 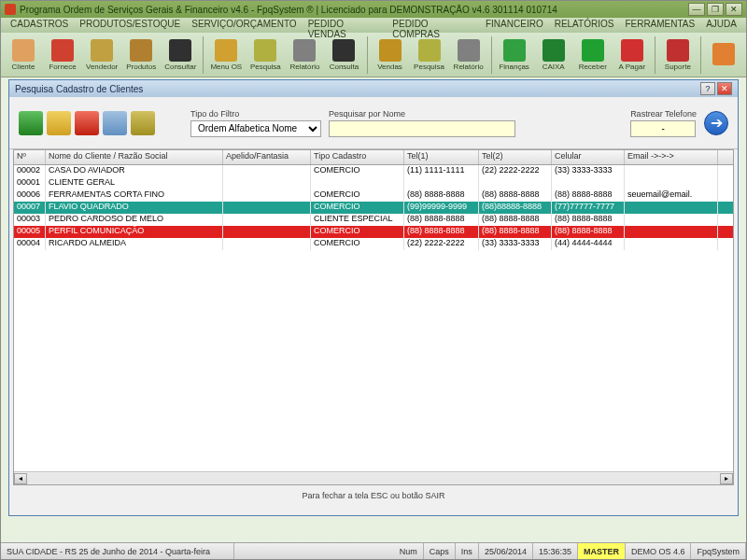 What do you see at coordinates (63, 55) in the screenshot?
I see `toolbar-fornece: Fornece` at bounding box center [63, 55].